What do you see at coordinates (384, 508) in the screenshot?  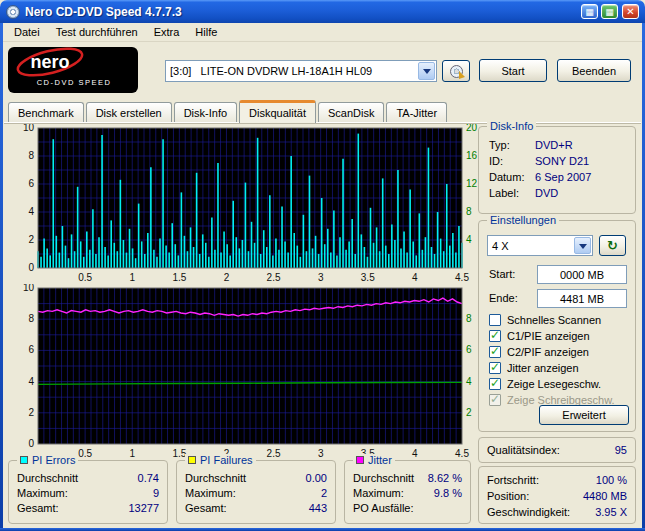 I see `stat-label: PO Ausfälle:` at bounding box center [384, 508].